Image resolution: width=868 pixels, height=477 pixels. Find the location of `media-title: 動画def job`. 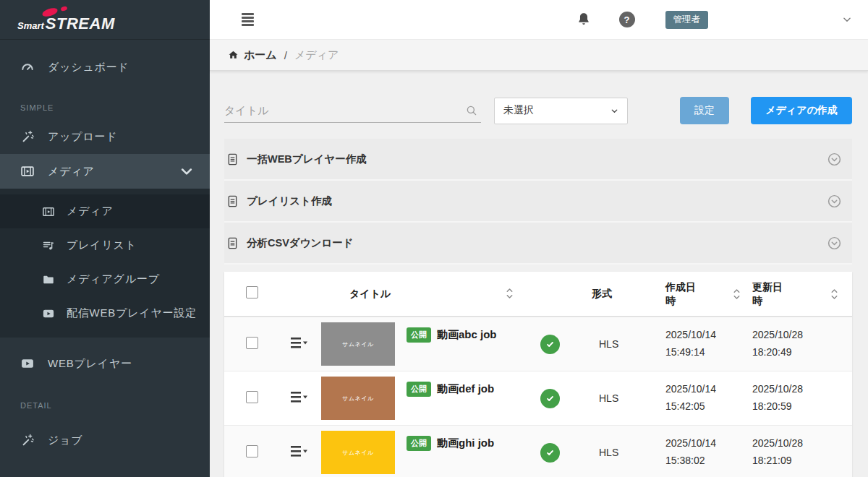

media-title: 動画def job is located at coordinates (466, 389).